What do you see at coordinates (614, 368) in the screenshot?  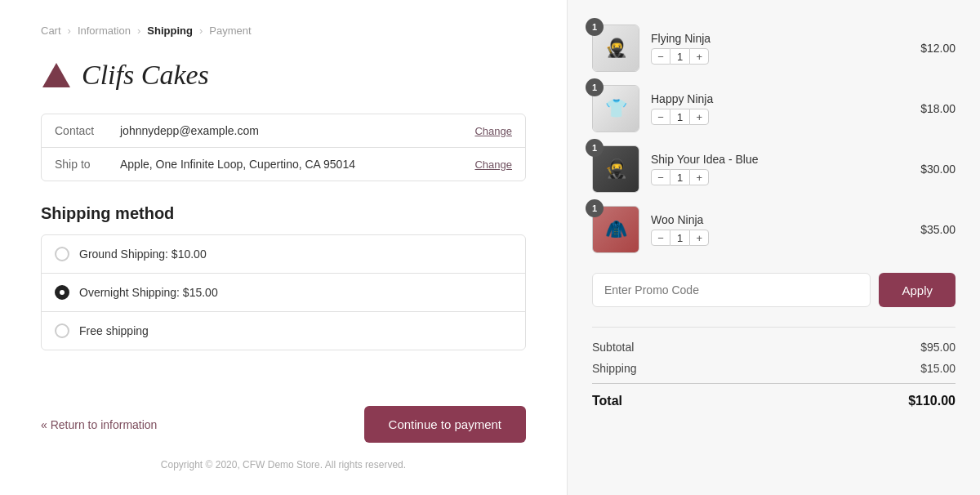 I see `shipping-cost-label: Shipping` at bounding box center [614, 368].